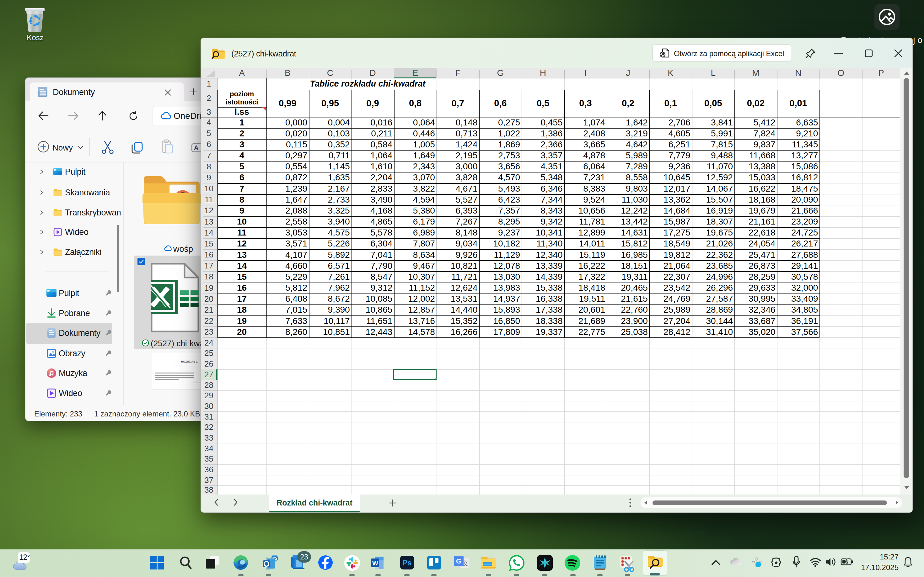 This screenshot has height=577, width=924. I want to click on svg-text: G, so click(459, 561).